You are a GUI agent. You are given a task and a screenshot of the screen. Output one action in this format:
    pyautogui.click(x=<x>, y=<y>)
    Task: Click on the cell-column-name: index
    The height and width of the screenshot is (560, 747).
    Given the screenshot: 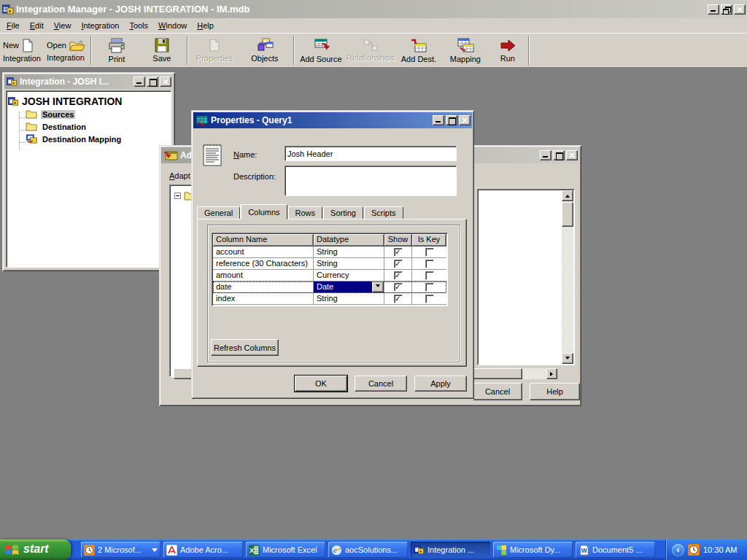 What is the action you would take?
    pyautogui.click(x=263, y=299)
    